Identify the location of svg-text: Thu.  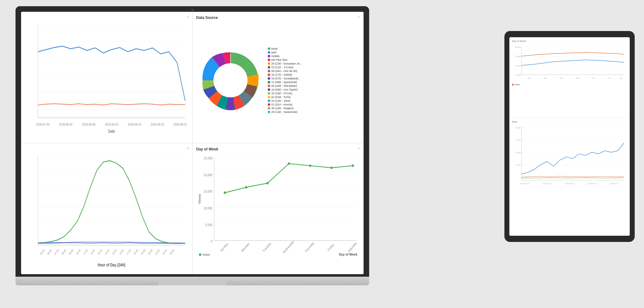
(594, 78).